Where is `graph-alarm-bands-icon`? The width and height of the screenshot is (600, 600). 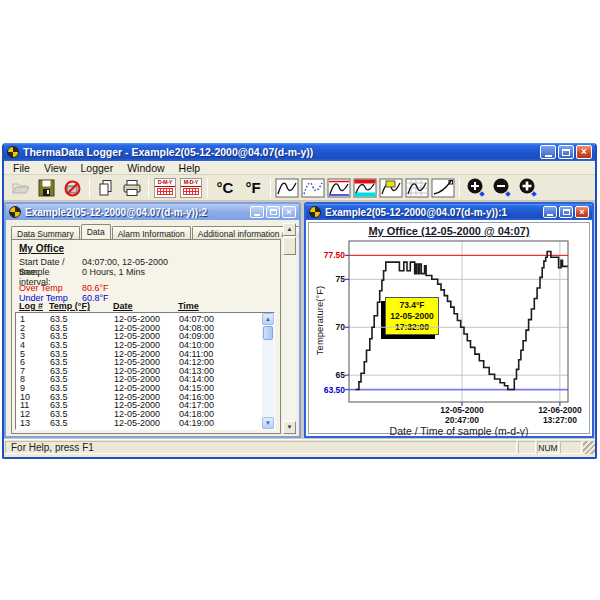
graph-alarm-bands-icon is located at coordinates (365, 188).